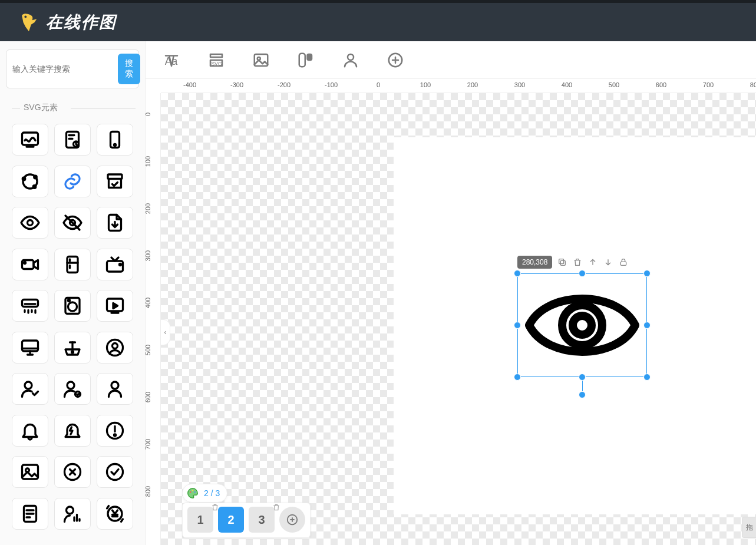  What do you see at coordinates (517, 325) in the screenshot?
I see `resize-handle-l` at bounding box center [517, 325].